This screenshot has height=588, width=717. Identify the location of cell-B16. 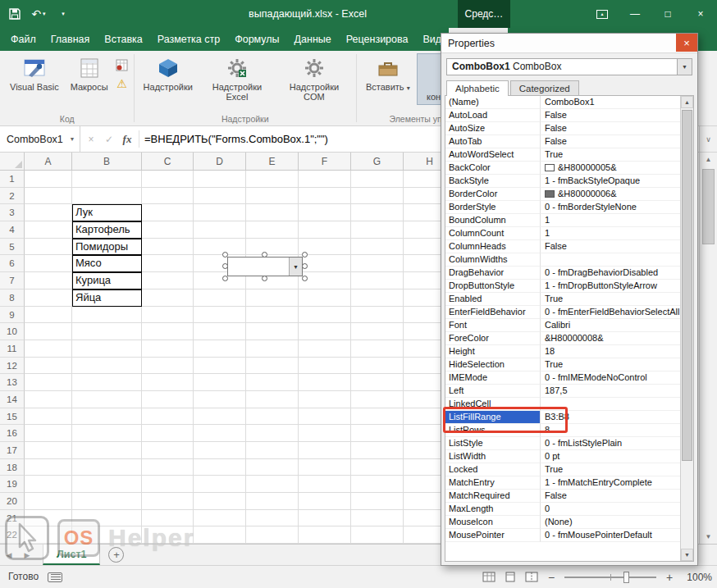
(107, 433).